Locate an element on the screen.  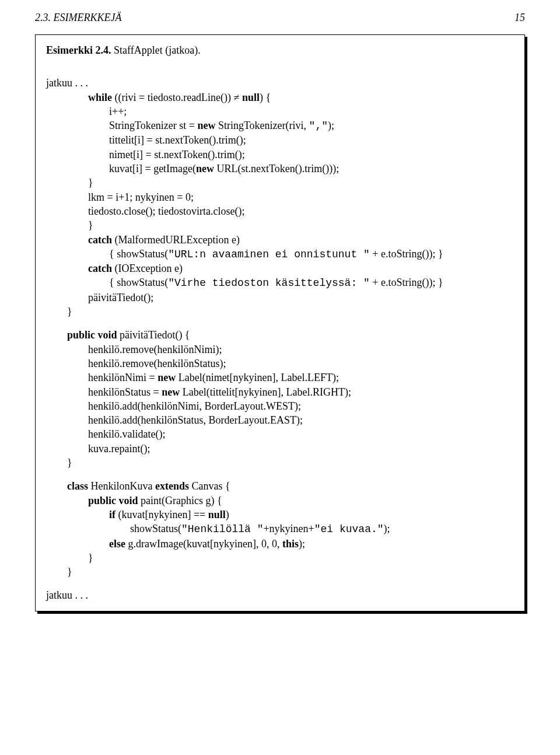
code-line: i++; is located at coordinates (280, 111).